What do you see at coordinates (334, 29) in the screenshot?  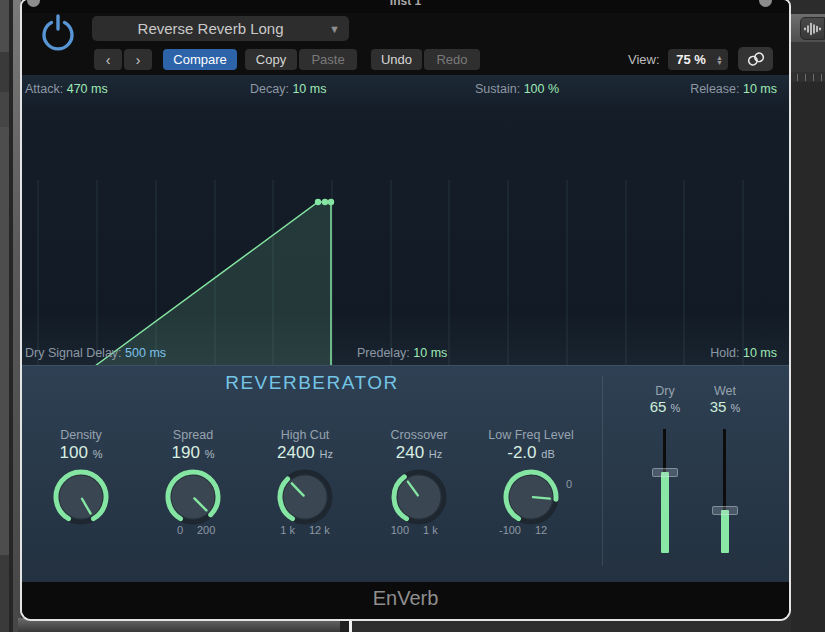 I see `chevron-down-icon: ▼` at bounding box center [334, 29].